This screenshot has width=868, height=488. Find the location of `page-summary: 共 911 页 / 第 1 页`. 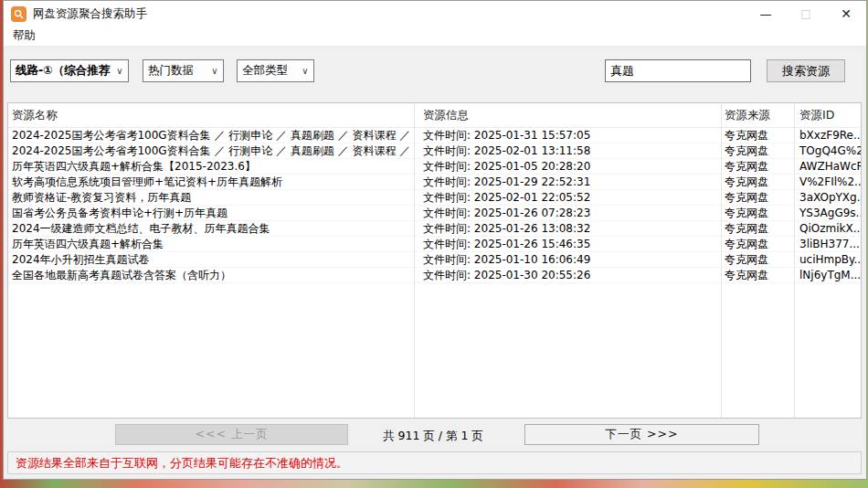

page-summary: 共 911 页 / 第 1 页 is located at coordinates (433, 437).